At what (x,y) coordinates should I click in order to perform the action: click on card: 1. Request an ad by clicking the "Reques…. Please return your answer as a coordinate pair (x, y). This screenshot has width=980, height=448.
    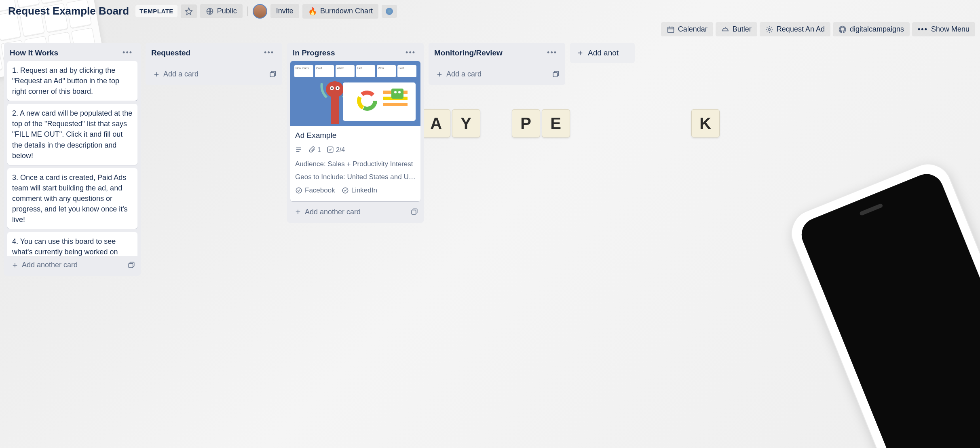
    Looking at the image, I should click on (72, 81).